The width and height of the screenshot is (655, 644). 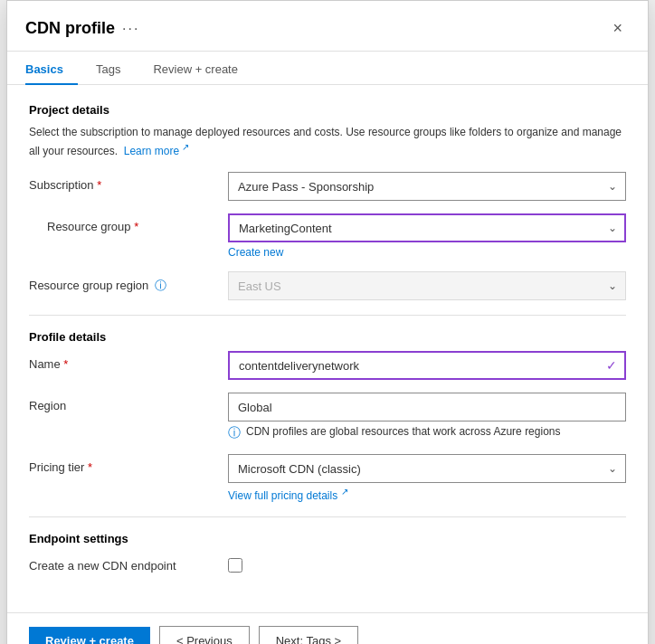 What do you see at coordinates (128, 361) in the screenshot?
I see `name-label: Name *` at bounding box center [128, 361].